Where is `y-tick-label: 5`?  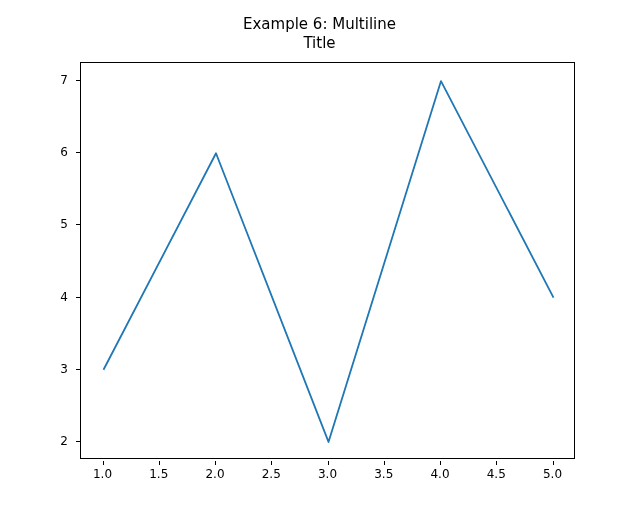
y-tick-label: 5 is located at coordinates (64, 224).